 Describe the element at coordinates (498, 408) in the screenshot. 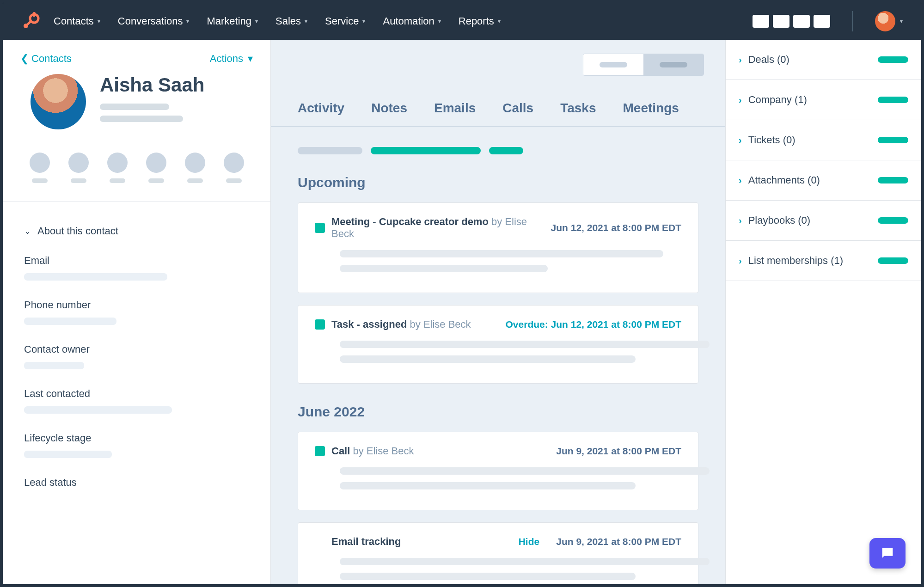

I see `month-heading: June 2022` at that location.